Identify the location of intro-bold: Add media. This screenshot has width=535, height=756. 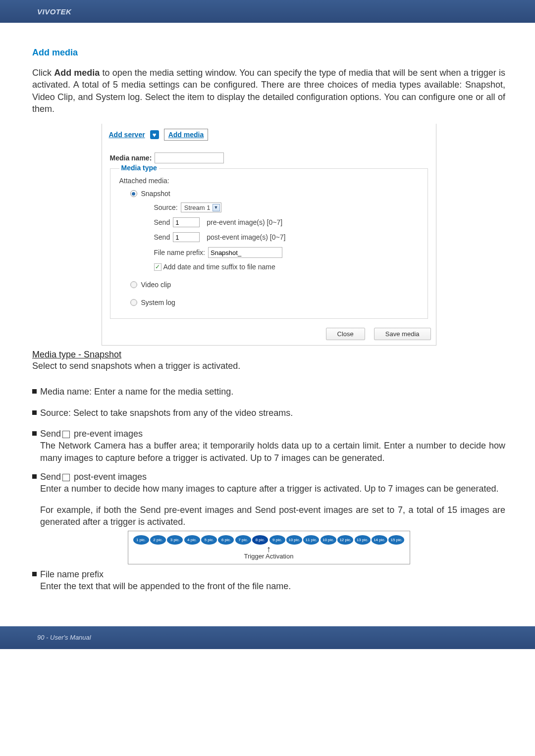
(77, 73).